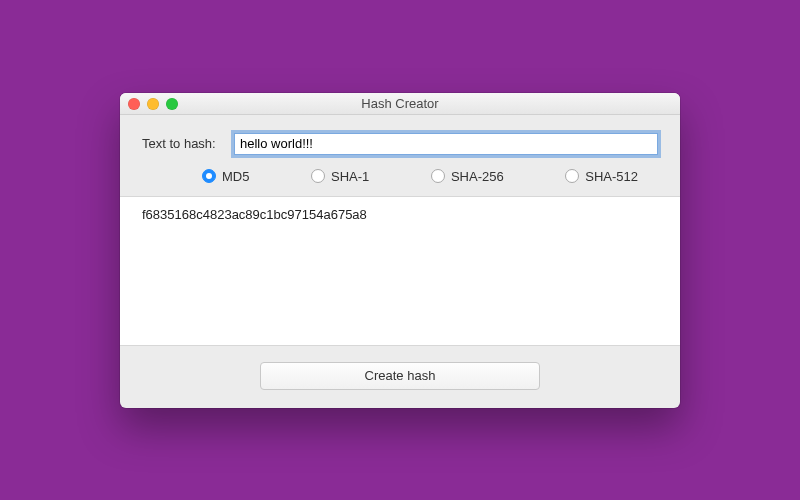  Describe the element at coordinates (254, 214) in the screenshot. I see `hash-output-text: f6835168c4823ac89c1bc97154a675a8` at that location.